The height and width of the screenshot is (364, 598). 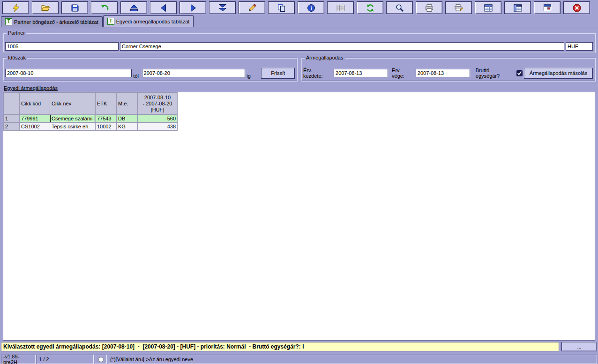 I want to click on toolbar-button-table, so click(x=488, y=7).